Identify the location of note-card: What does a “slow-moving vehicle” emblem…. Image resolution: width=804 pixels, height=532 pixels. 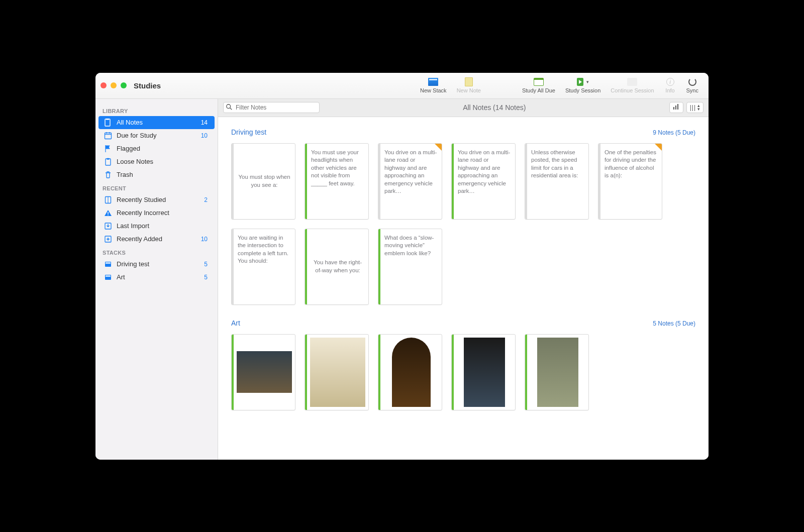
(410, 267).